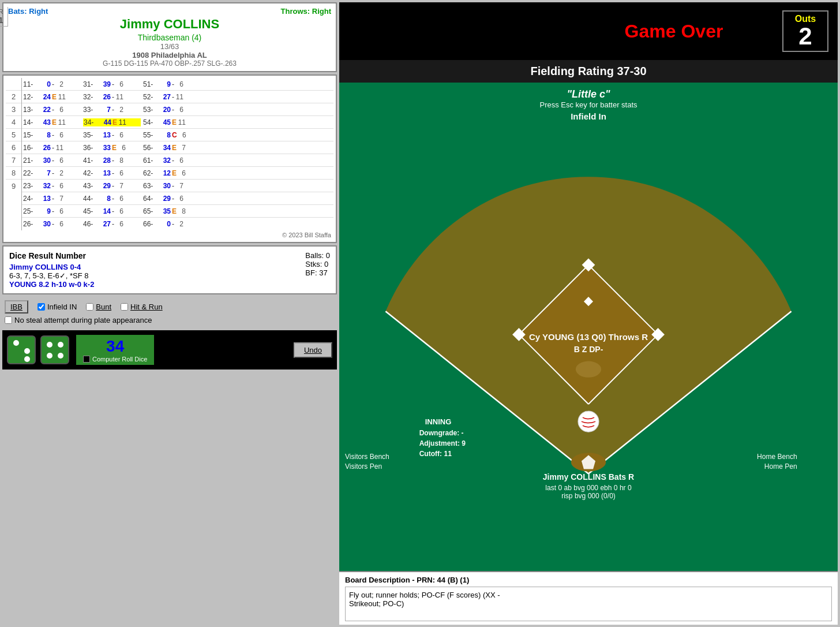 This screenshot has height=627, width=840. Describe the element at coordinates (588, 72) in the screenshot. I see `fielding-title: Fielding Rating 37-30` at that location.